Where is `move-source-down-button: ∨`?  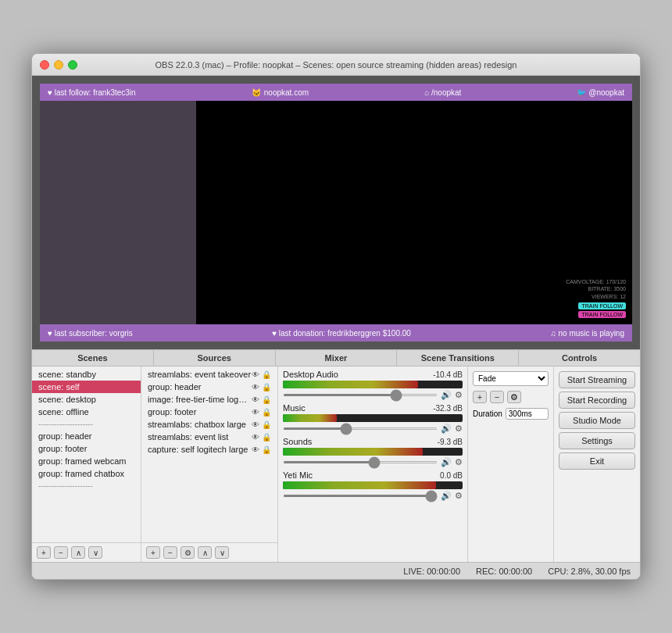 move-source-down-button: ∨ is located at coordinates (222, 553).